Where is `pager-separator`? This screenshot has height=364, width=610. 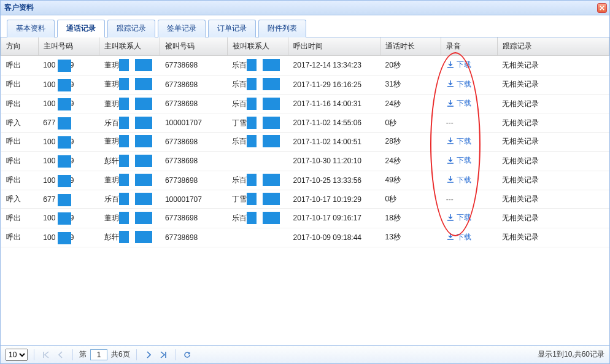 pager-separator is located at coordinates (72, 355).